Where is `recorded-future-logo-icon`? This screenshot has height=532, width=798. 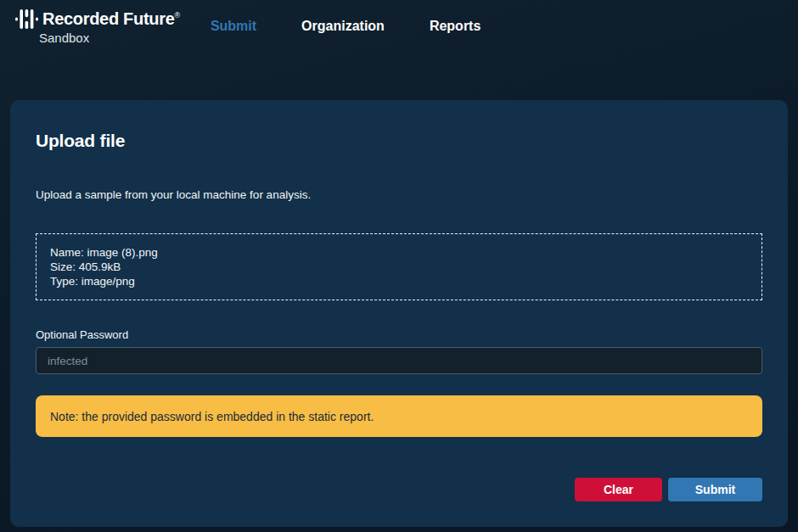 recorded-future-logo-icon is located at coordinates (27, 19).